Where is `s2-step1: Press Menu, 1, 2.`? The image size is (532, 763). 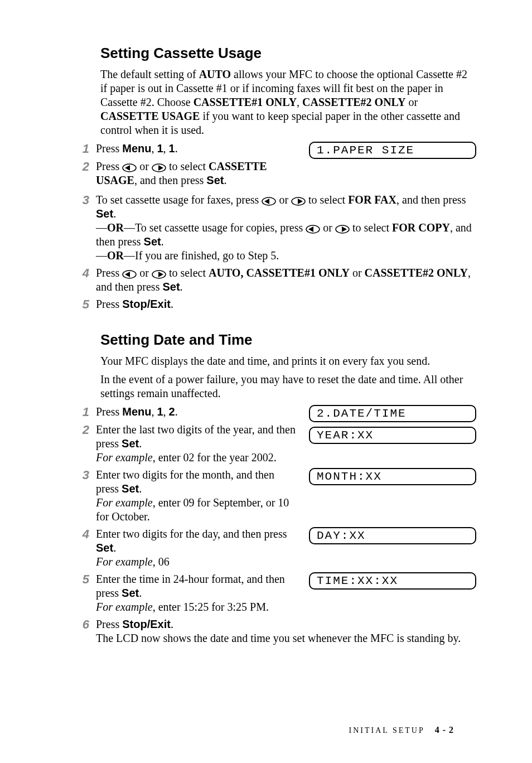
s2-step1: Press Menu, 1, 2. is located at coordinates (197, 412).